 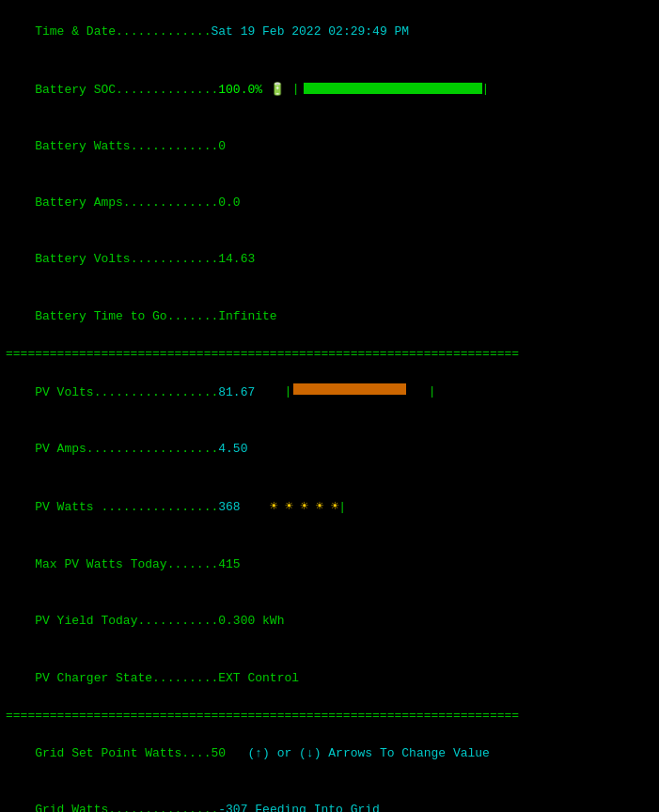 I want to click on pv-volts-value: 81.67, so click(x=237, y=393).